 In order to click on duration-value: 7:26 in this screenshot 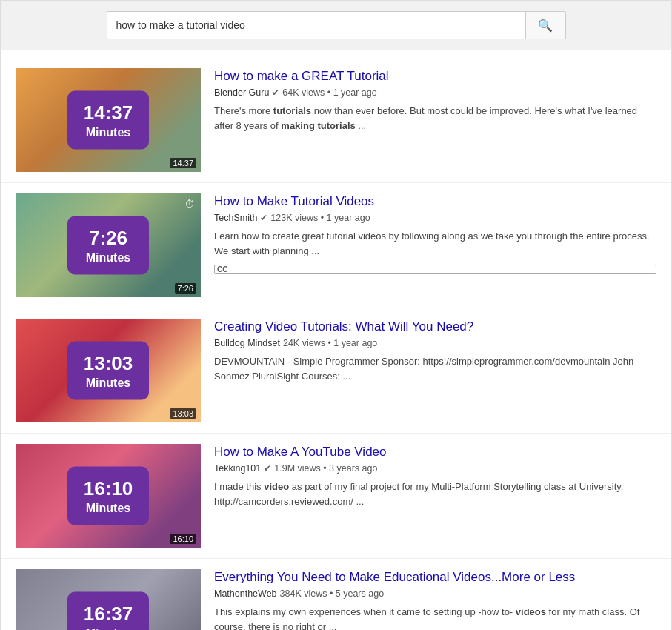, I will do `click(108, 239)`.